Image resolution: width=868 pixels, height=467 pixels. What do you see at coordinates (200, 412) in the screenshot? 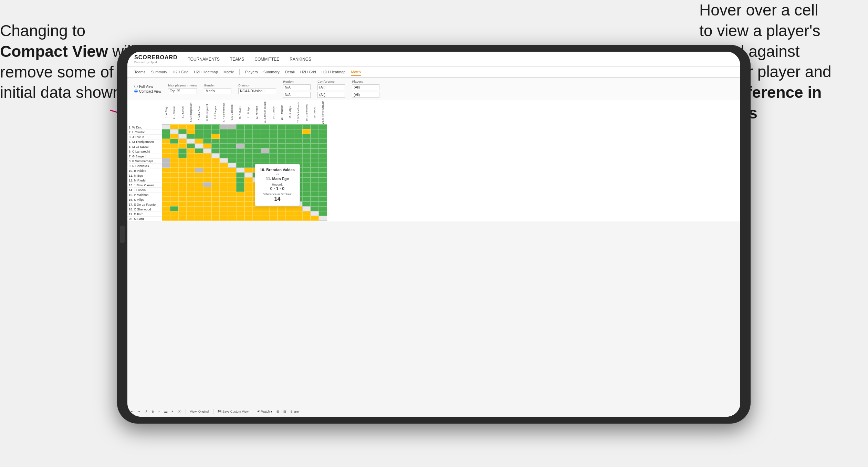
I see `view-original-button: View: Original` at bounding box center [200, 412].